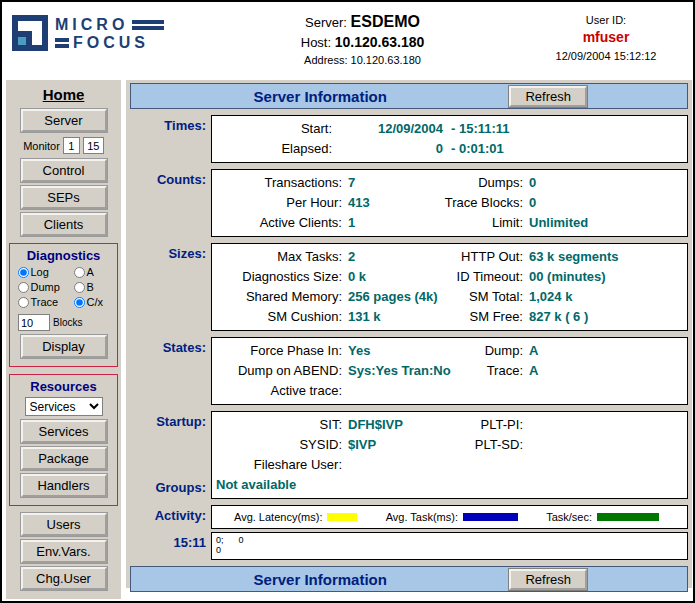  I want to click on startup-label: Startup:, so click(168, 422).